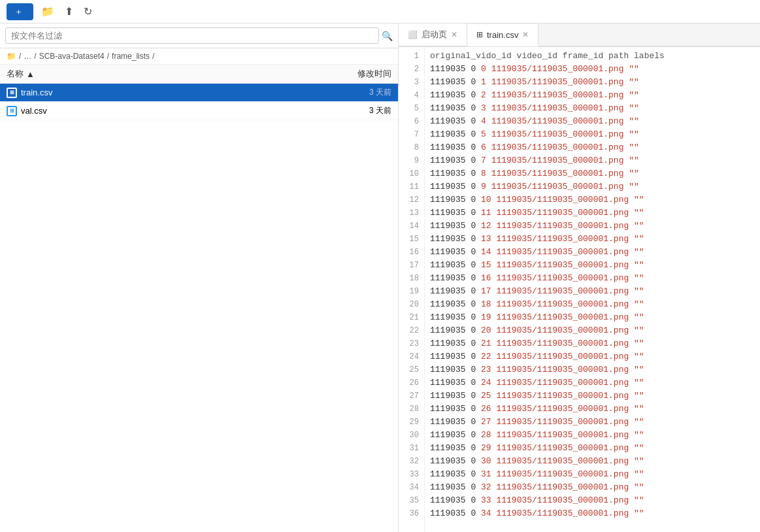  What do you see at coordinates (592, 488) in the screenshot?
I see `code-line: 1119035 0 32 1119035/1119035_000001.png …` at bounding box center [592, 488].